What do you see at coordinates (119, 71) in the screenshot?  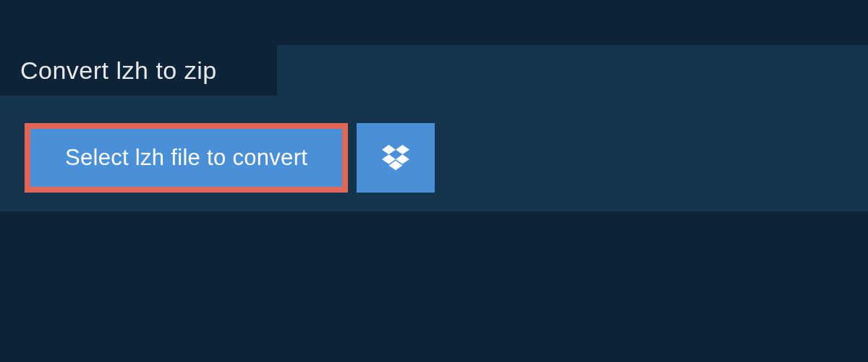 I see `page-title: Convert lzh to zip` at bounding box center [119, 71].